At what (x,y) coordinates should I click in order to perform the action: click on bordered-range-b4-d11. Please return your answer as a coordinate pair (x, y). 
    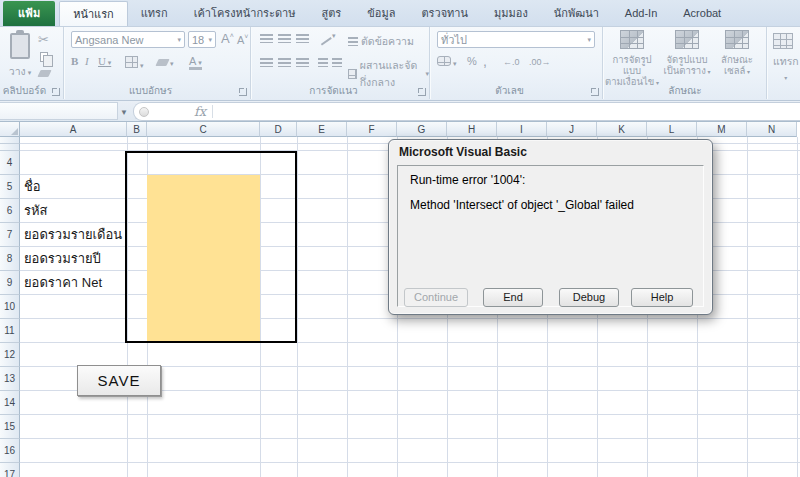
    Looking at the image, I should click on (211, 247).